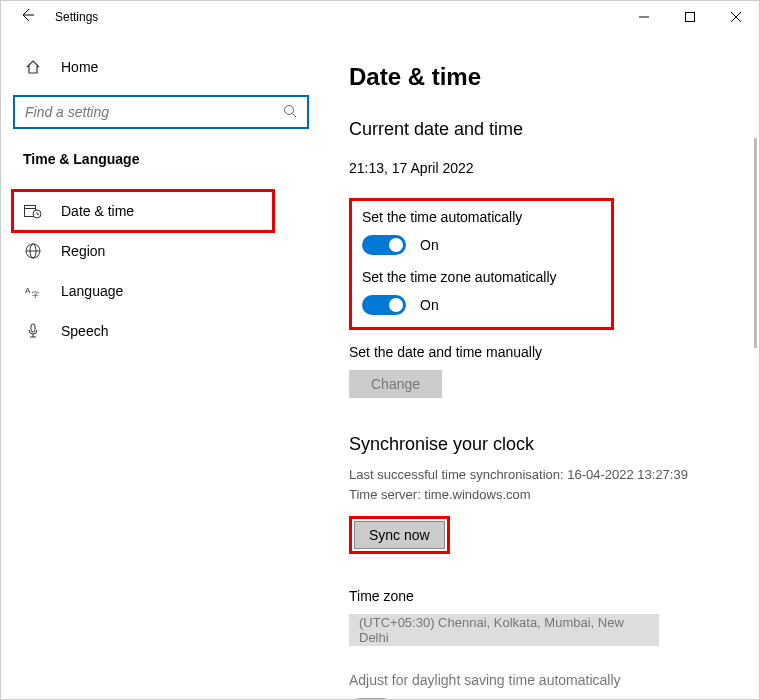 Image resolution: width=760 pixels, height=700 pixels. I want to click on sidebar-item-speech: Speech, so click(161, 331).